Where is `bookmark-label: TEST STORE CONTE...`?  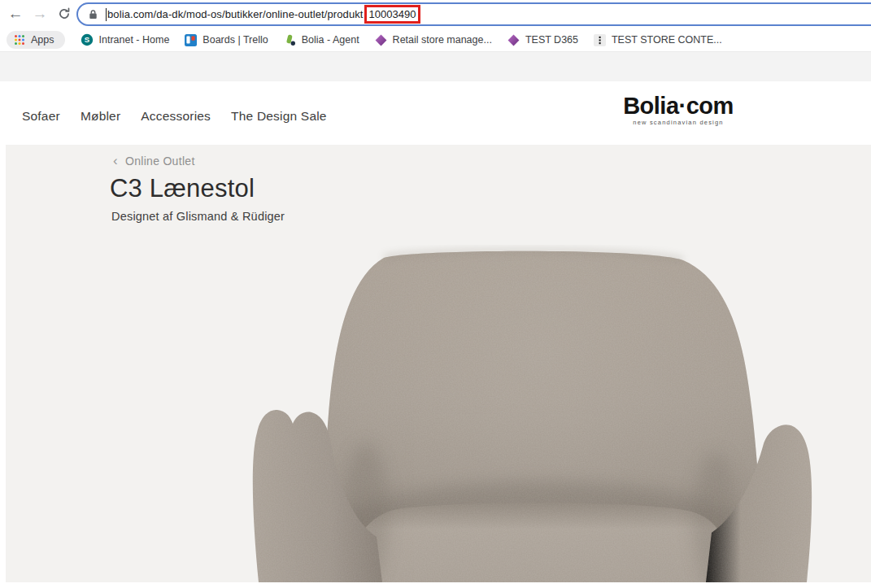
bookmark-label: TEST STORE CONTE... is located at coordinates (667, 40).